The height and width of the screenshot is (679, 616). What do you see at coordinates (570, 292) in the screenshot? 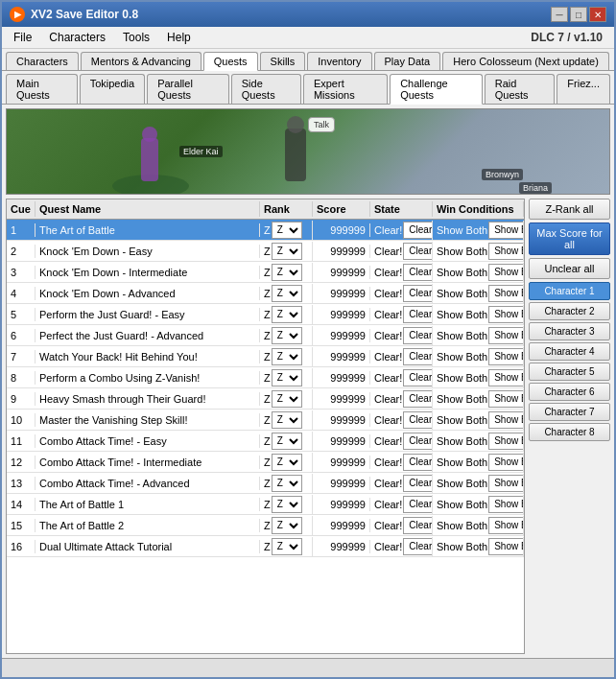
I see `char-button-1: Character 1` at bounding box center [570, 292].